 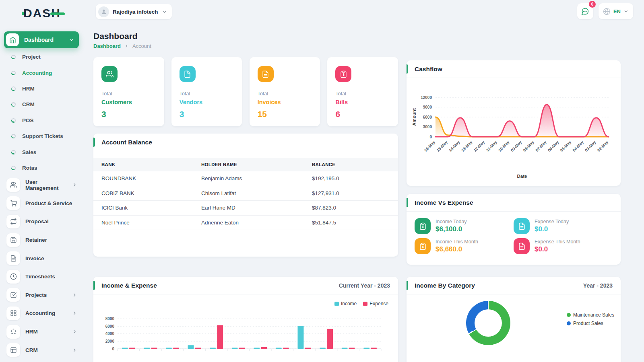 What do you see at coordinates (541, 146) in the screenshot?
I see `svg-text: 07-May` at bounding box center [541, 146].